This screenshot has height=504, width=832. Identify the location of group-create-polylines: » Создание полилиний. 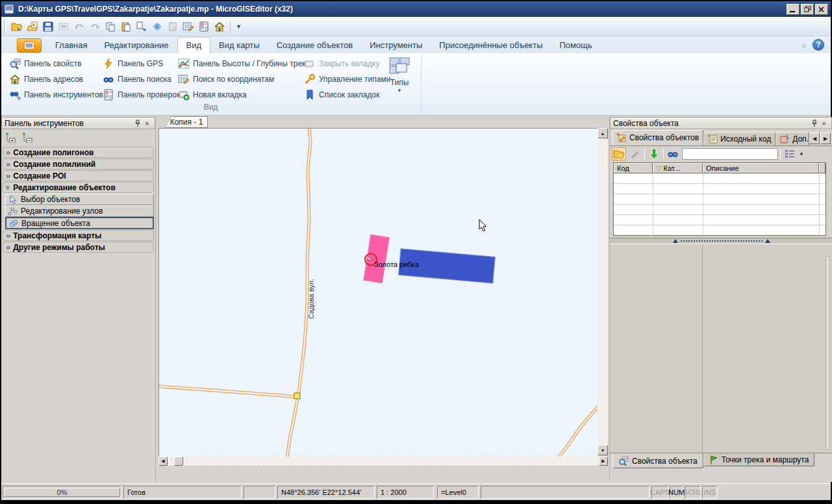
(78, 164).